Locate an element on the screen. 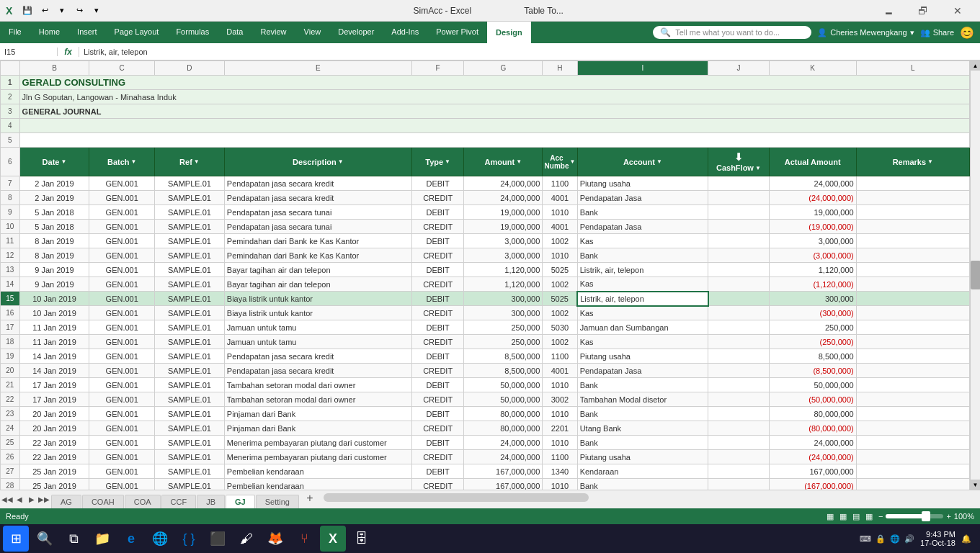 The image size is (980, 553). header-account: Account ▼ is located at coordinates (643, 162).